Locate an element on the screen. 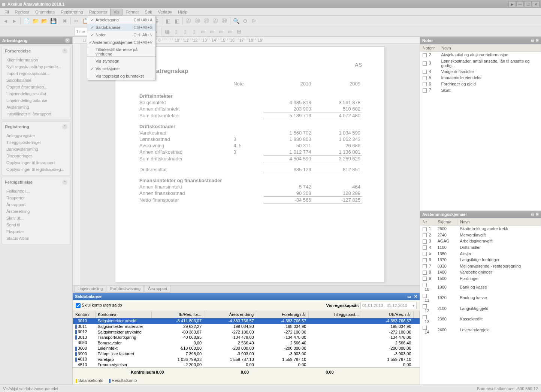  col2-icon: ▯ is located at coordinates (185, 31).